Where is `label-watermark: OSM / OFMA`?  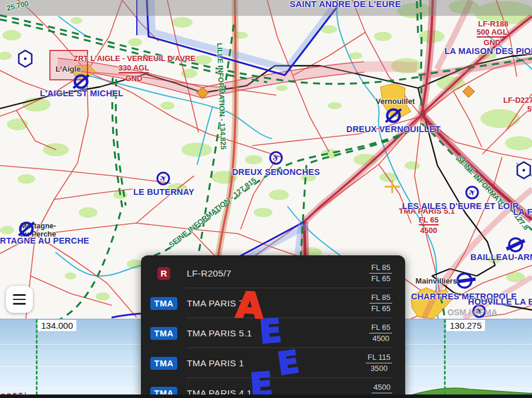 label-watermark: OSM / OFMA is located at coordinates (472, 312).